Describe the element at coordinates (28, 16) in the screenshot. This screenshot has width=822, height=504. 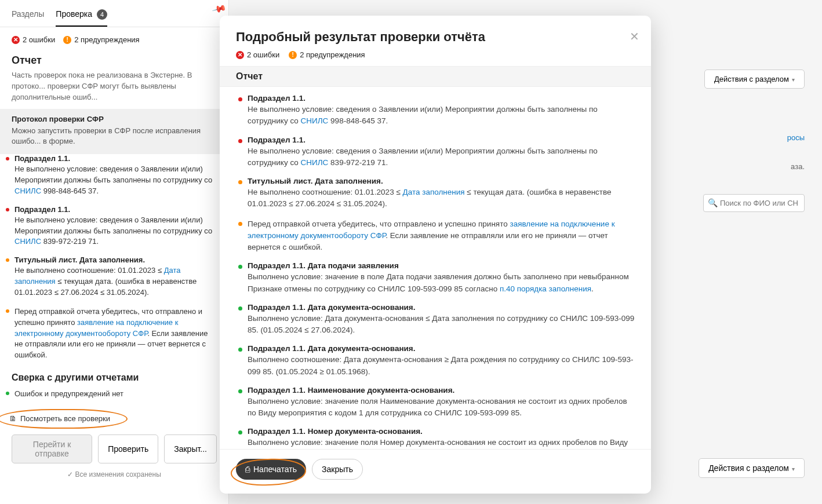
I see `tab-sections: Разделы` at that location.